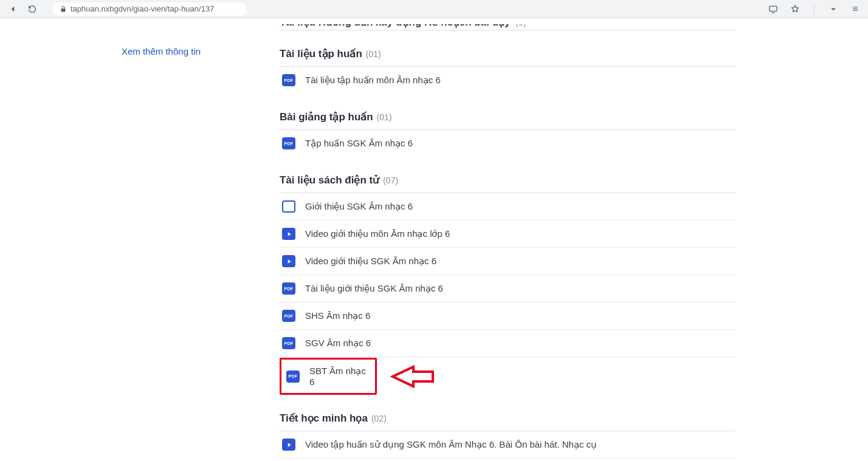 The width and height of the screenshot is (868, 461). I want to click on section-header: Bài giảng tập huấn (01), so click(508, 120).